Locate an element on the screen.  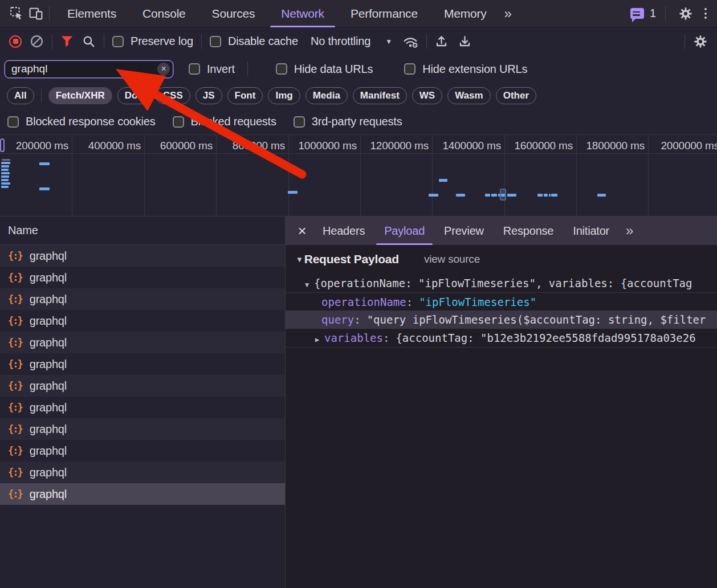
clear-network-log-icon is located at coordinates (36, 41).